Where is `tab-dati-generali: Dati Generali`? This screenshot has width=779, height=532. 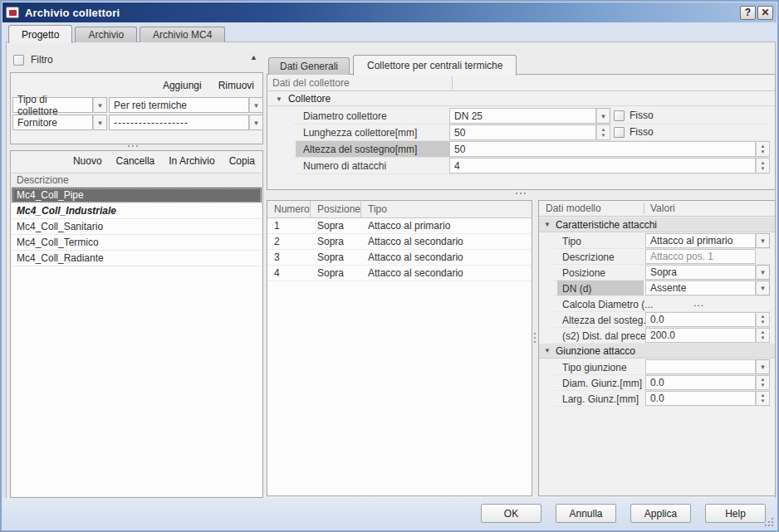
tab-dati-generali: Dati Generali is located at coordinates (309, 66).